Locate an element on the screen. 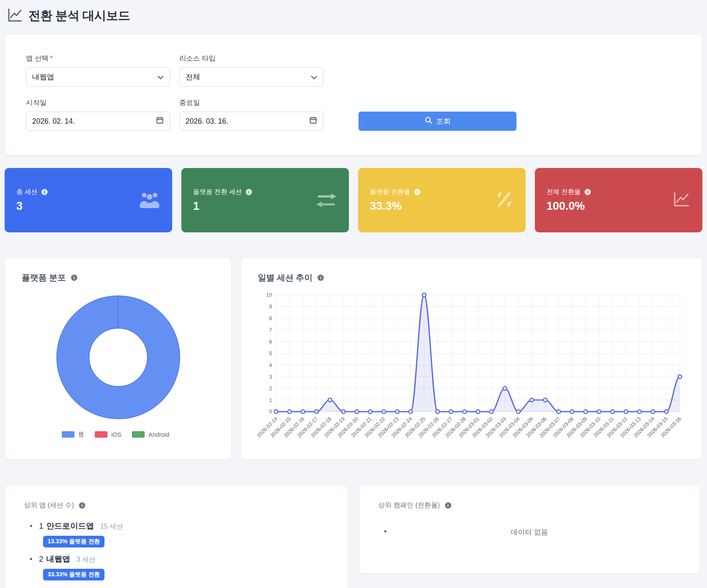 The width and height of the screenshot is (707, 588). top-campaigns-panel: 상위 캠페인 (전환율) i • 데이터 없음 is located at coordinates (529, 529).